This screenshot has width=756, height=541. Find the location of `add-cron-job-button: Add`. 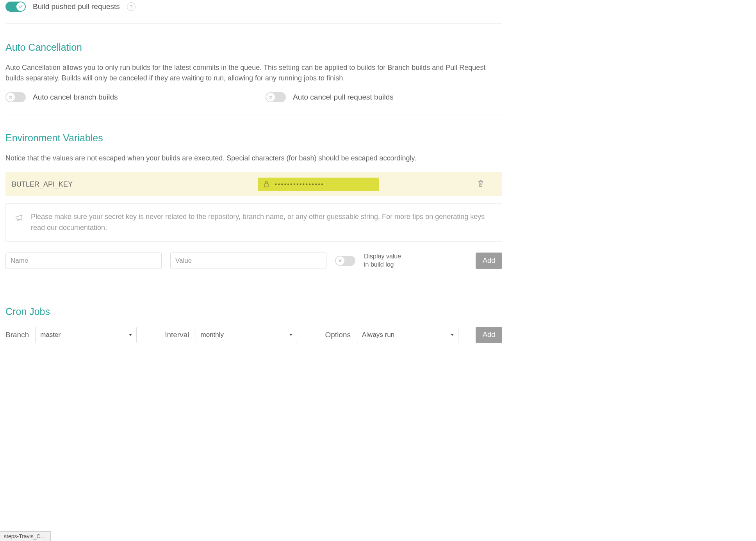

add-cron-job-button: Add is located at coordinates (489, 335).